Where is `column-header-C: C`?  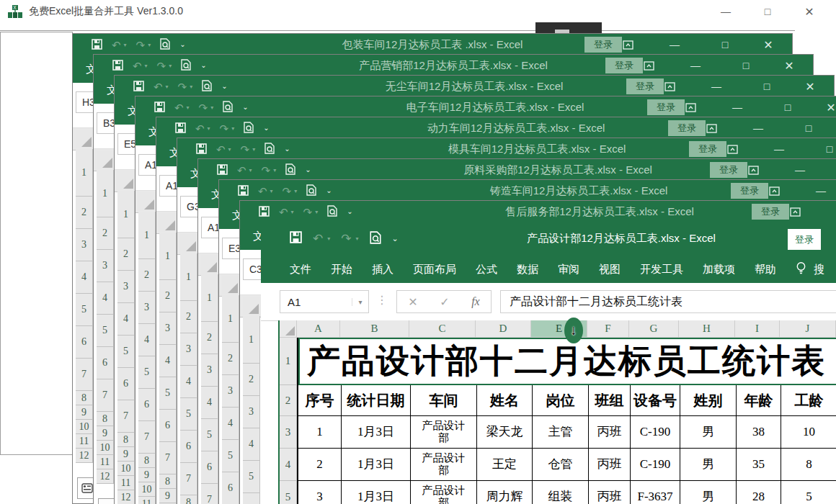 column-header-C: C is located at coordinates (443, 329).